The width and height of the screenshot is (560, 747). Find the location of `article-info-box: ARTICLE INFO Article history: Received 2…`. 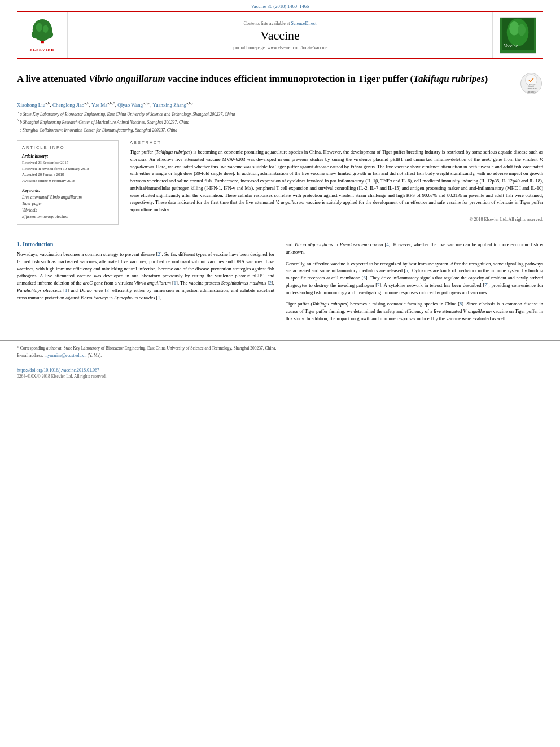

article-info-box: ARTICLE INFO Article history: Received 2… is located at coordinates (68, 182).